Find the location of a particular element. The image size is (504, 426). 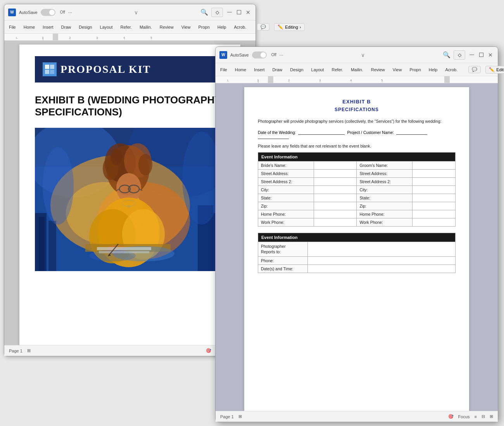

ribbon-references-1: Refer. is located at coordinates (126, 27).